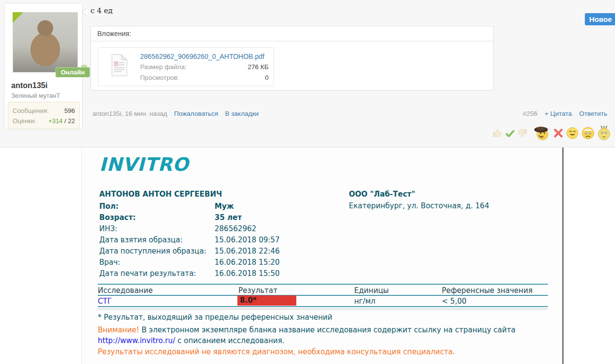 The image size is (615, 364). I want to click on user-stats-panel: Сообщения: 596 Оценки: +314 / 22, so click(44, 115).